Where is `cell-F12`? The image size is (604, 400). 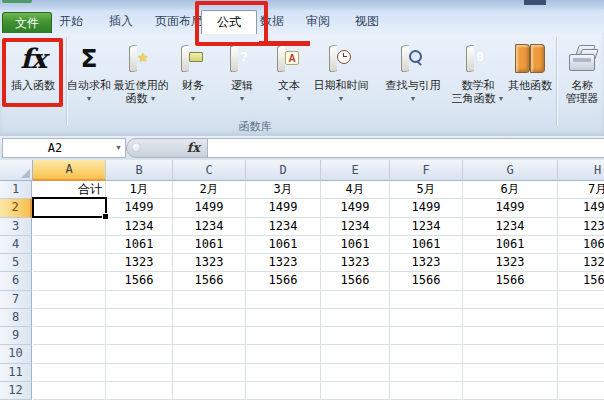
cell-F12 is located at coordinates (426, 391).